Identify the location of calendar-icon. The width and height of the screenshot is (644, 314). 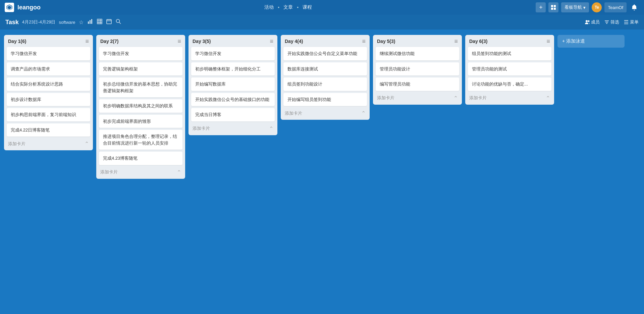
(109, 22).